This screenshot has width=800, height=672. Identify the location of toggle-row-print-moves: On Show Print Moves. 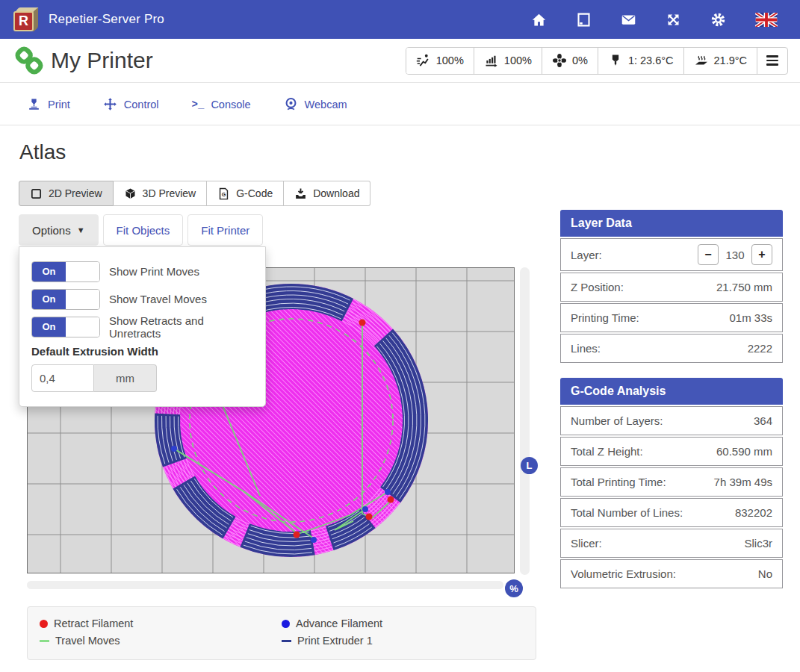
(142, 272).